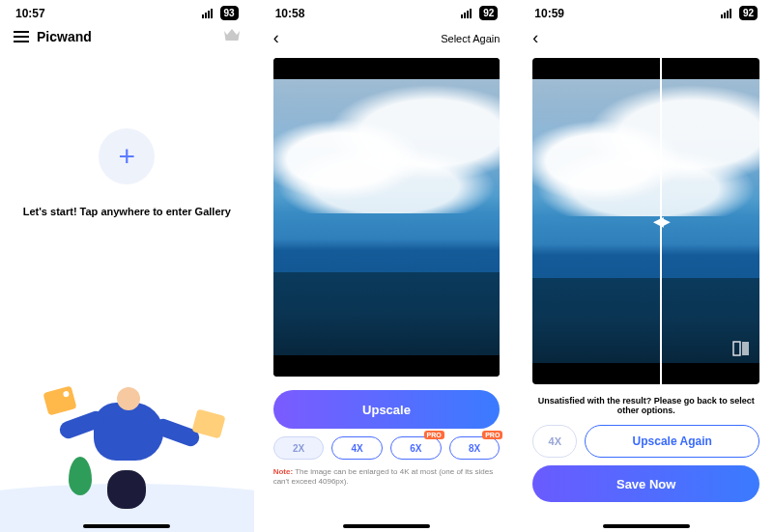  What do you see at coordinates (300, 448) in the screenshot?
I see `scale-option-2x: 2X` at bounding box center [300, 448].